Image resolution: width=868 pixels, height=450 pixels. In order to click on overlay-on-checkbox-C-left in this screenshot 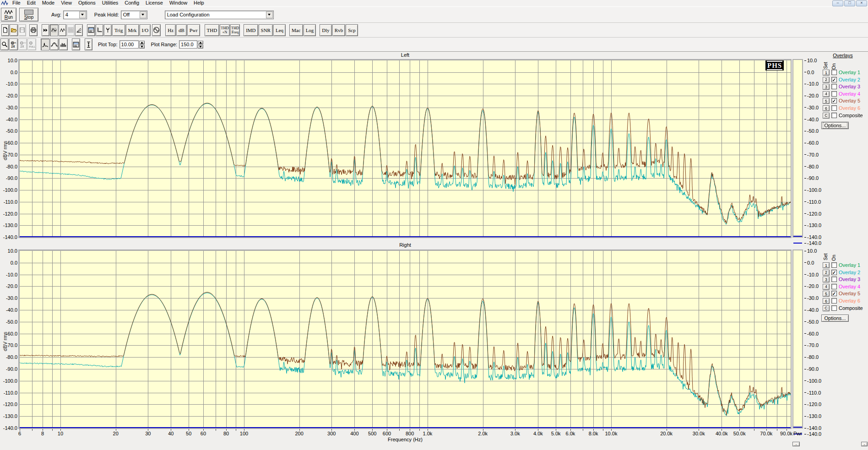, I will do `click(834, 115)`.